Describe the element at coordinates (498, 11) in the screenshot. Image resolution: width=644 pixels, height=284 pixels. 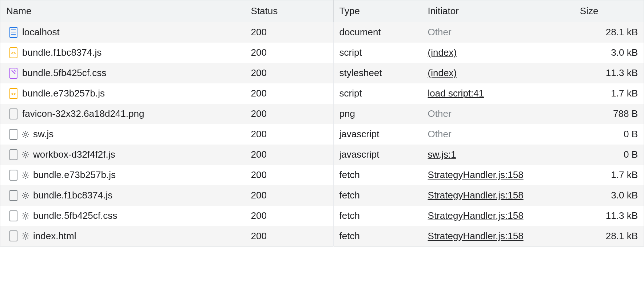
I see `column-header-initiator: Initiator` at that location.